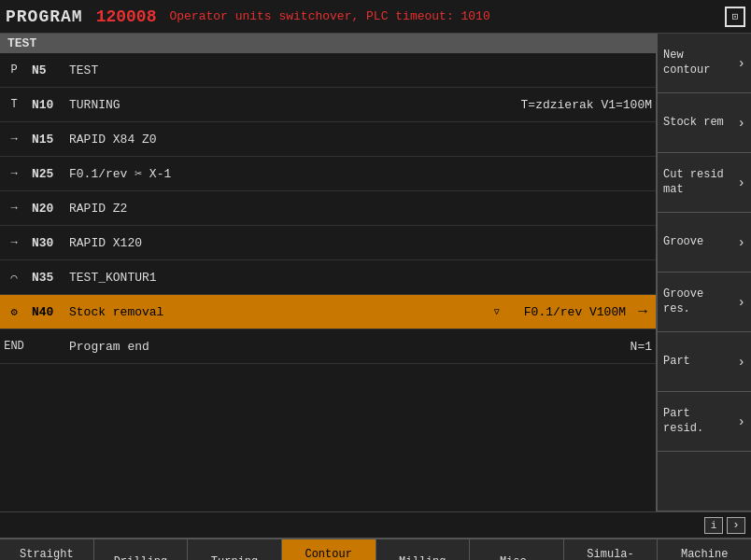  I want to click on row-cmd-row-end: Program end, so click(340, 347).